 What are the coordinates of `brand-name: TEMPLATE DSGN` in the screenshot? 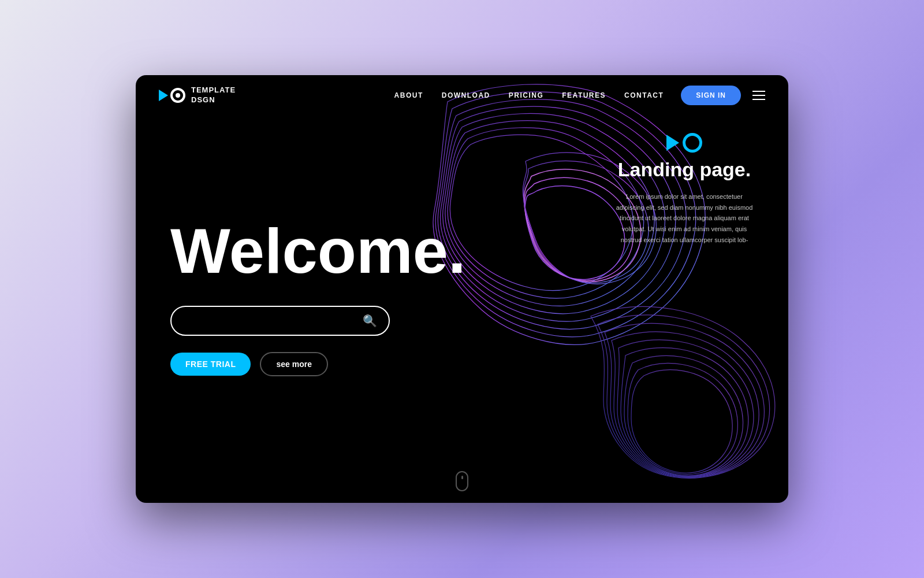 It's located at (214, 95).